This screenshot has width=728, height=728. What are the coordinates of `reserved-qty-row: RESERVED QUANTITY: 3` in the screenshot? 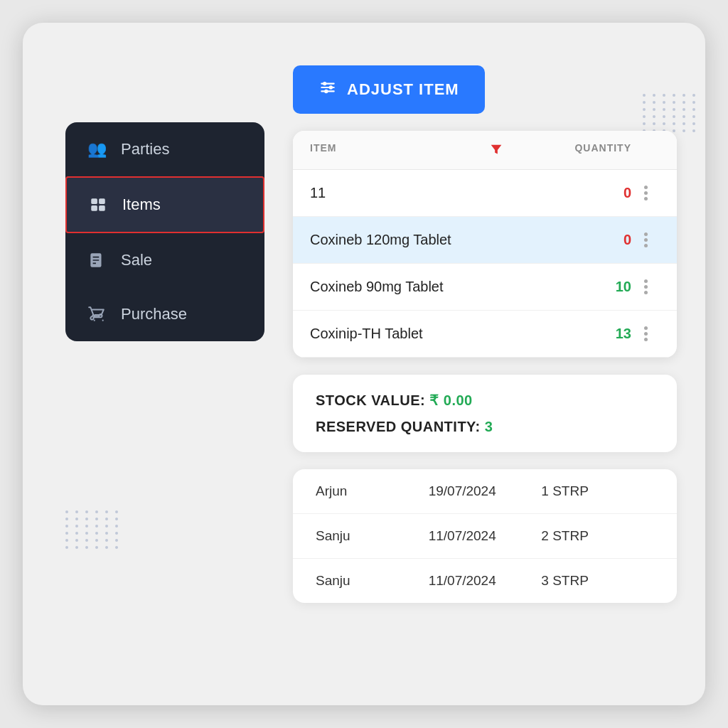 It's located at (485, 427).